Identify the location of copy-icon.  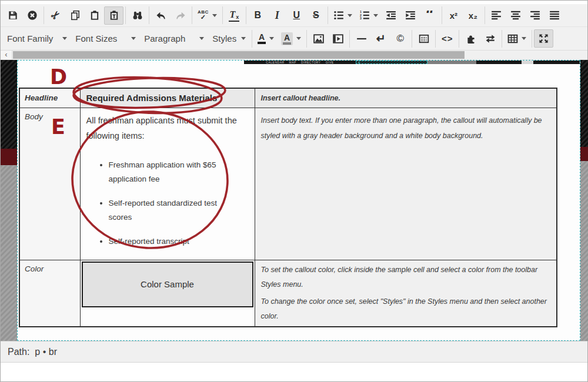
(75, 15).